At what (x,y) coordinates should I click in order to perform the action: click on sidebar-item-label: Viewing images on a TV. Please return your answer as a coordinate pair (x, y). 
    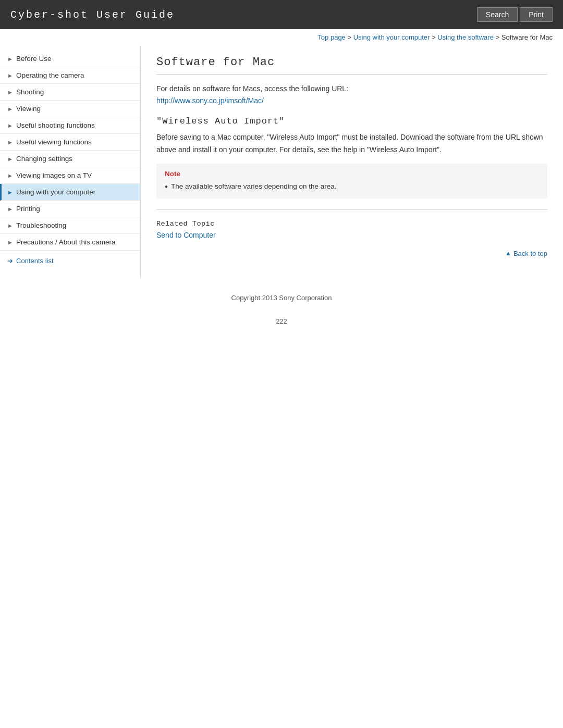
    Looking at the image, I should click on (54, 175).